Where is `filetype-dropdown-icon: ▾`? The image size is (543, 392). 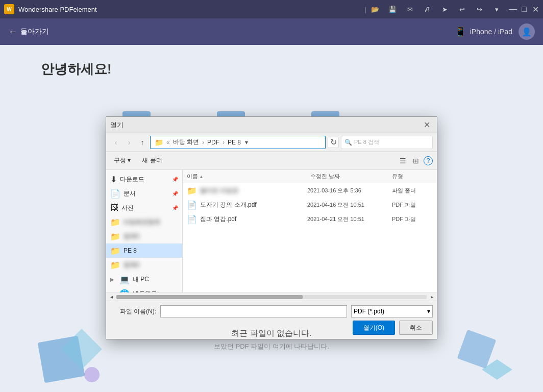
filetype-dropdown-icon: ▾ is located at coordinates (429, 311).